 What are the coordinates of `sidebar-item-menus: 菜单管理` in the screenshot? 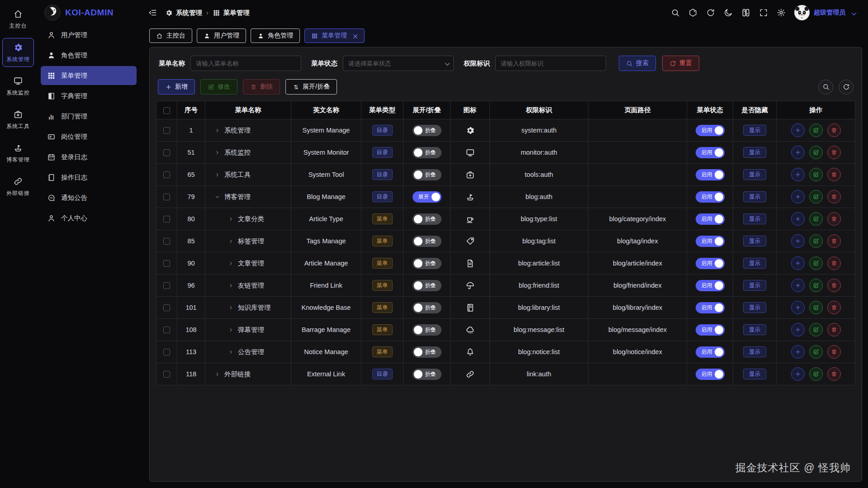 It's located at (89, 76).